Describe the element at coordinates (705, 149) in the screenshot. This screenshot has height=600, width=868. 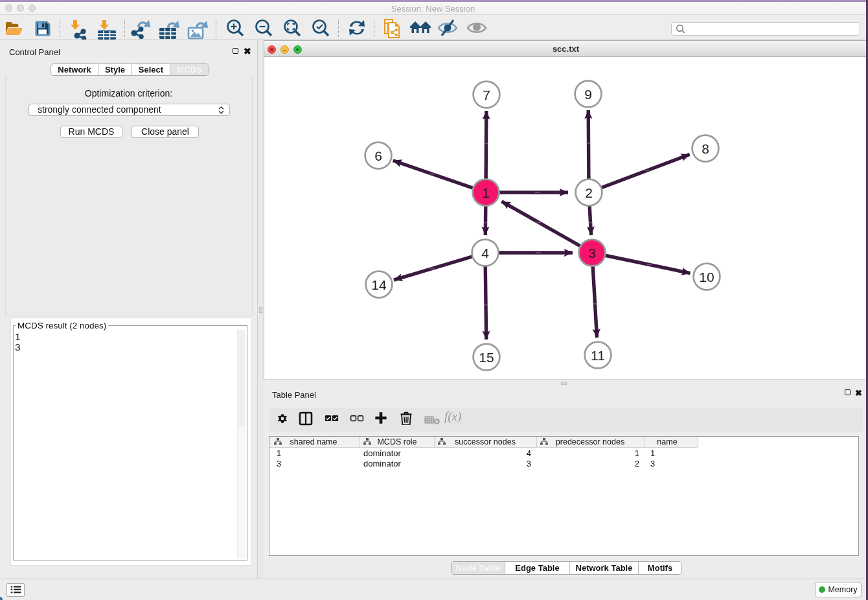
I see `svg-text: 8` at that location.